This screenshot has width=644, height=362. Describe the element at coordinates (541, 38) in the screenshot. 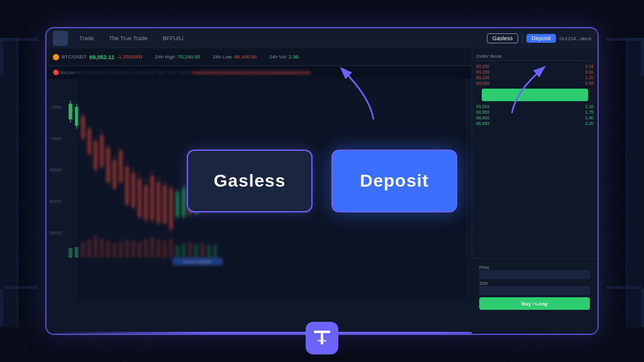

I see `nav-deposit-button: Deposit` at that location.